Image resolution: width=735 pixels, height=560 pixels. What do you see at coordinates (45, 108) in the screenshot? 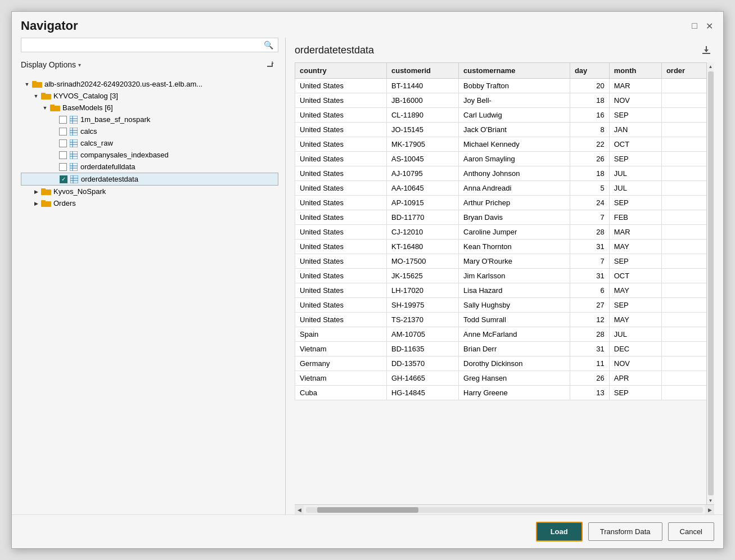
I see `expand-icon: ▼` at bounding box center [45, 108].